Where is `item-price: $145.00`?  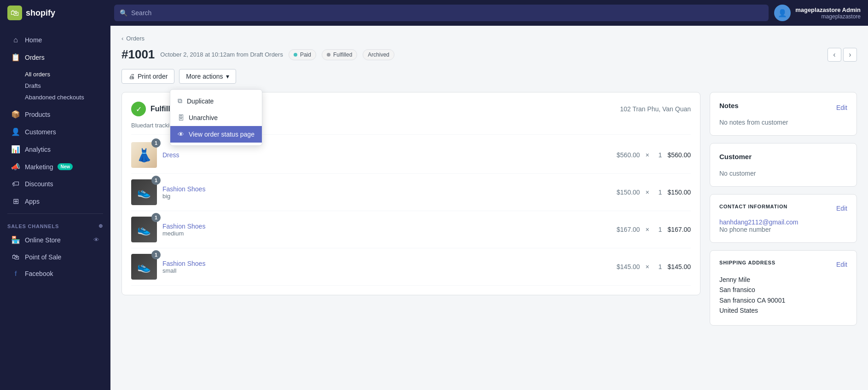
item-price: $145.00 is located at coordinates (629, 267).